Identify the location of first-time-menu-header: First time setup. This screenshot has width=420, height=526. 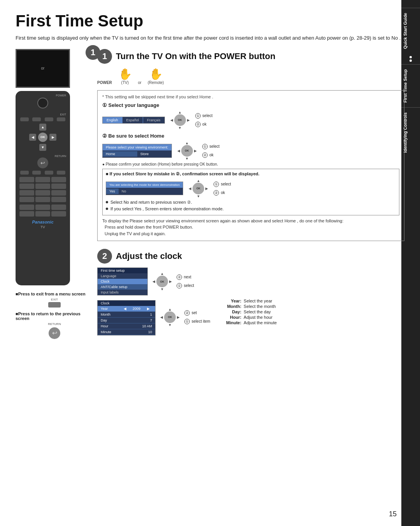
(122, 271).